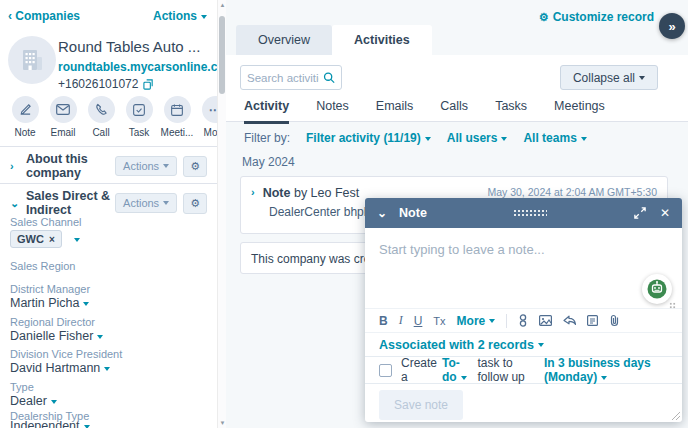 The image size is (688, 428). Describe the element at coordinates (572, 192) in the screenshot. I see `activity-timestamp: May 30, 2024 at 2:04 AM GMT+5:30` at that location.